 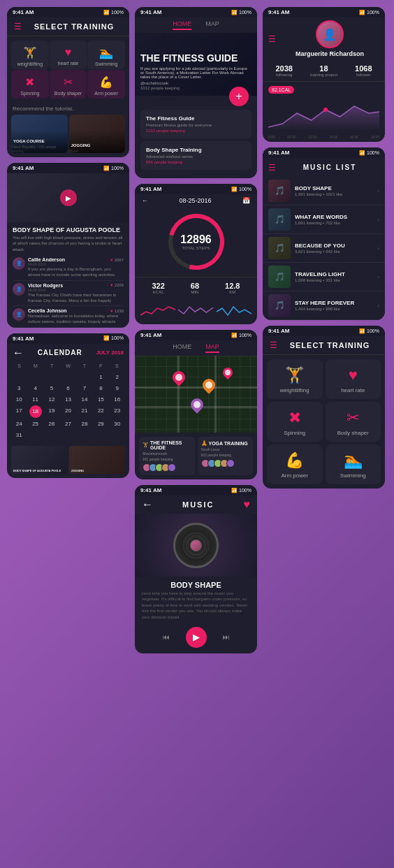 I want to click on training-item-swimming: 🏊 Swimming, so click(x=106, y=55).